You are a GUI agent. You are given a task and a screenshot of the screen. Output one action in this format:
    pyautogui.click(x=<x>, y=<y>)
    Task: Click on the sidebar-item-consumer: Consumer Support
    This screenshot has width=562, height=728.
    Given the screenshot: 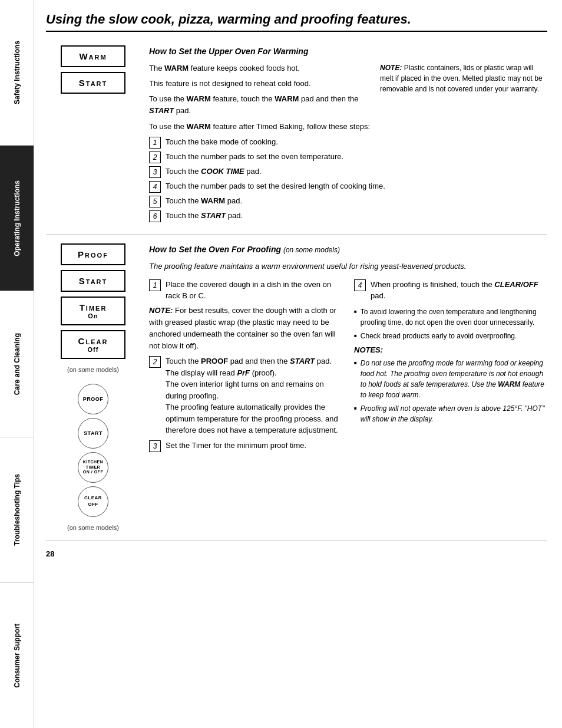 What is the action you would take?
    pyautogui.click(x=16, y=655)
    